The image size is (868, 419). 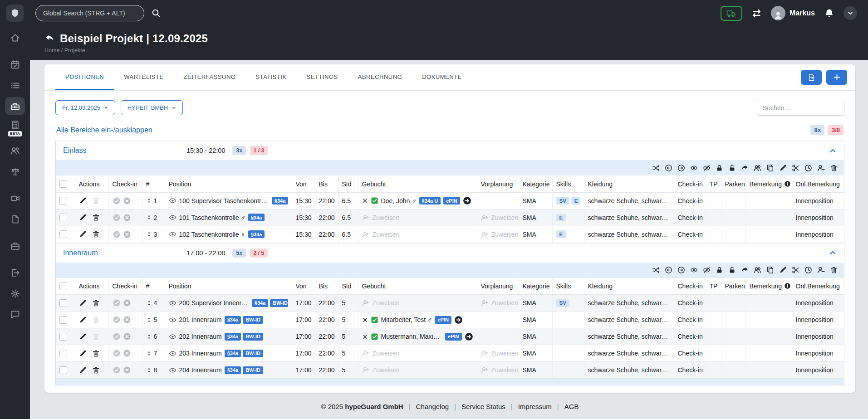 I want to click on app-logo, so click(x=15, y=13).